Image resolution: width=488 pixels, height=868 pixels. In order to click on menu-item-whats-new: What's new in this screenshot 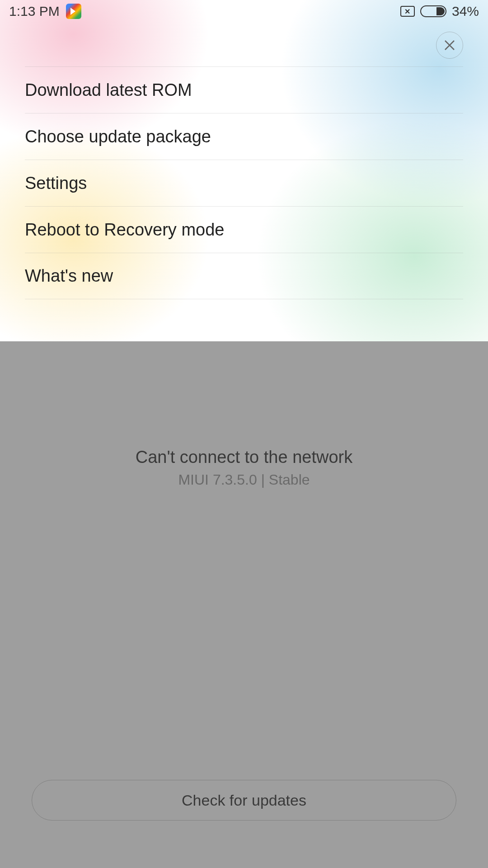, I will do `click(244, 276)`.